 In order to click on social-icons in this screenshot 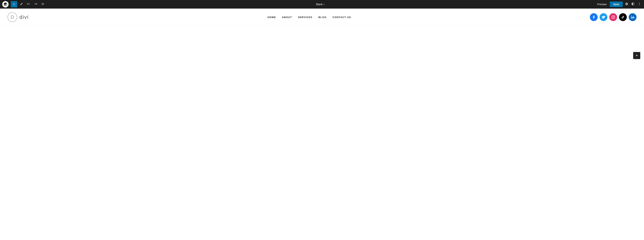, I will do `click(613, 17)`.